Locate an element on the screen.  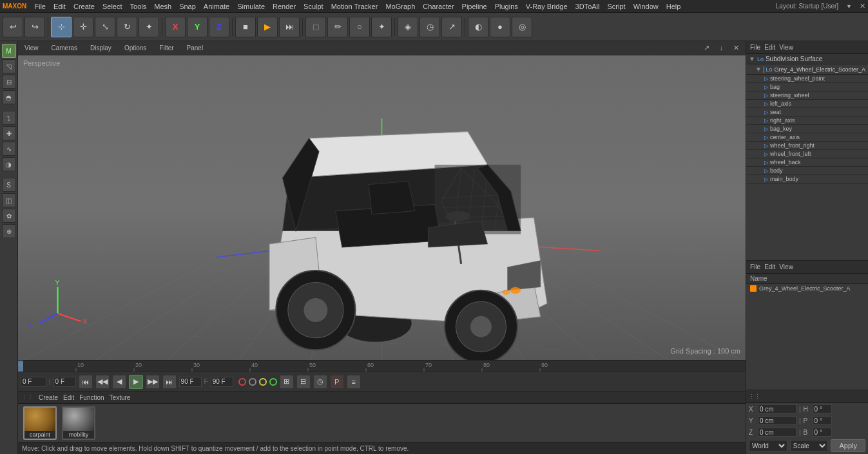
attr-view-menu: View is located at coordinates (786, 267).